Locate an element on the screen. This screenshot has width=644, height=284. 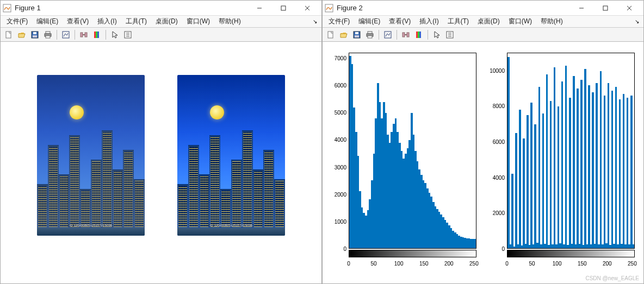
x-tick-label: 0 is located at coordinates (349, 264).